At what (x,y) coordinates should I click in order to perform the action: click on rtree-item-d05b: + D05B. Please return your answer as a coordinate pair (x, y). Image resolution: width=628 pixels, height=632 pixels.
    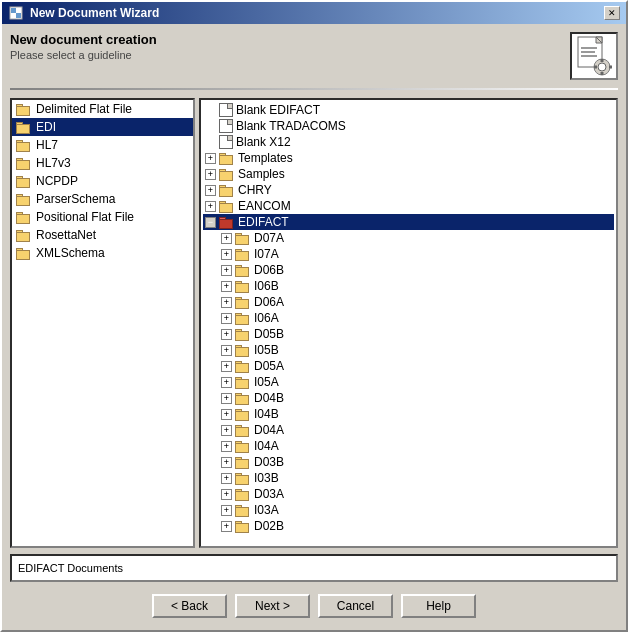
    Looking at the image, I should click on (416, 334).